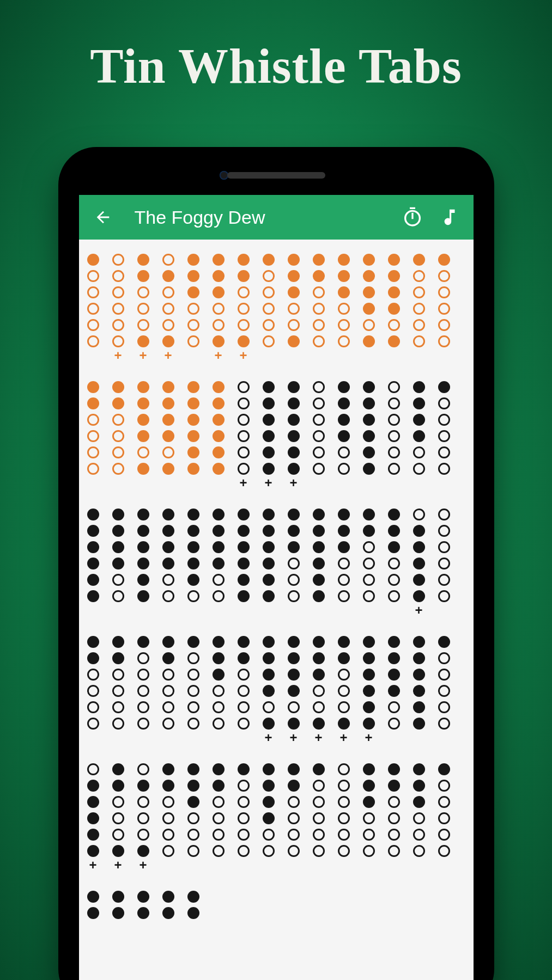  I want to click on tab-row: +++++++++++++++, so click(276, 562).